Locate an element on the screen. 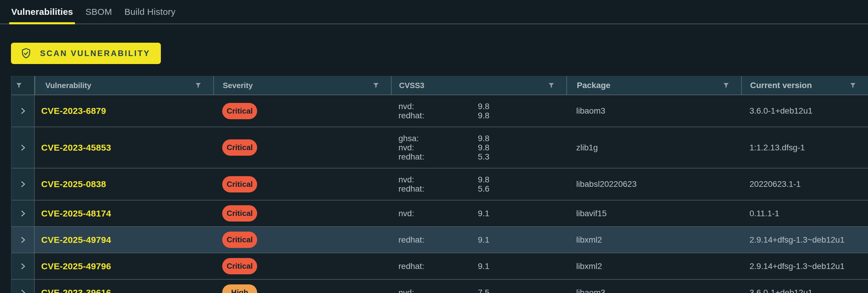 Image resolution: width=868 pixels, height=293 pixels. package-name: libavif15 is located at coordinates (592, 213).